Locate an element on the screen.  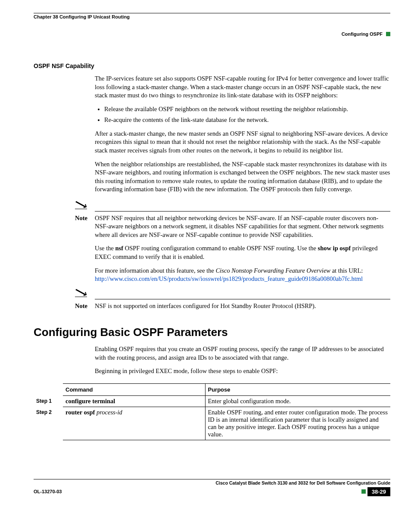
step-number: Step 2 is located at coordinates (48, 423).